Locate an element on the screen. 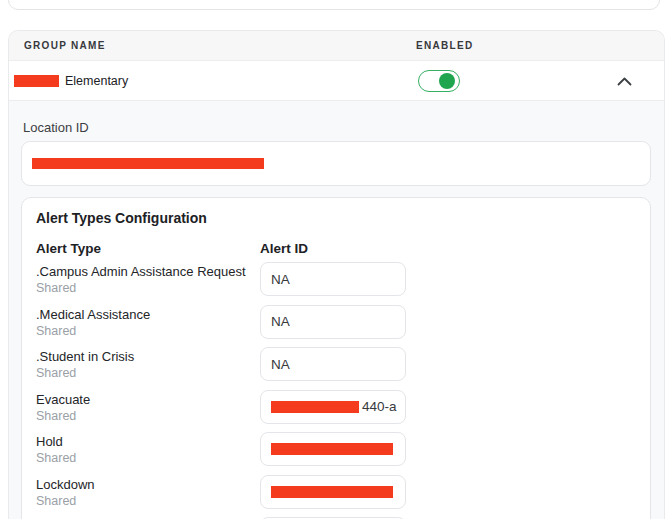 The width and height of the screenshot is (670, 519). enabled-toggle is located at coordinates (439, 81).